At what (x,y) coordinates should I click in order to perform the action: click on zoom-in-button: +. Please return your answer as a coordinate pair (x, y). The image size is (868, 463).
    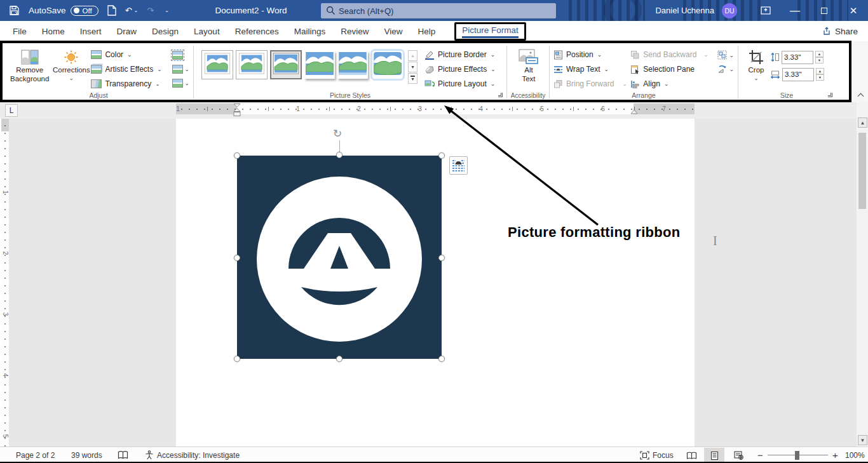
    Looking at the image, I should click on (835, 455).